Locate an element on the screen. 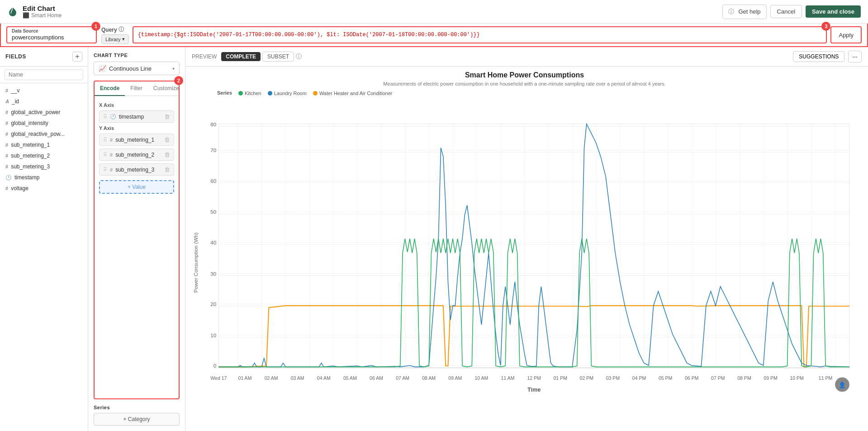 The width and height of the screenshot is (868, 431). legend-item-kitchen: Kitchen is located at coordinates (250, 93).